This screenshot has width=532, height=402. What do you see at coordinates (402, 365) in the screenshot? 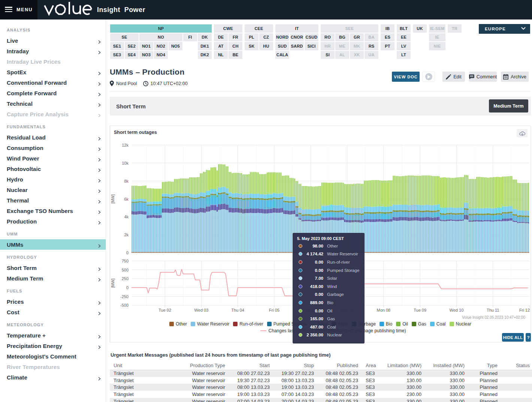
I see `column-header-limitation-mw-: Limitation (MW)` at bounding box center [402, 365].